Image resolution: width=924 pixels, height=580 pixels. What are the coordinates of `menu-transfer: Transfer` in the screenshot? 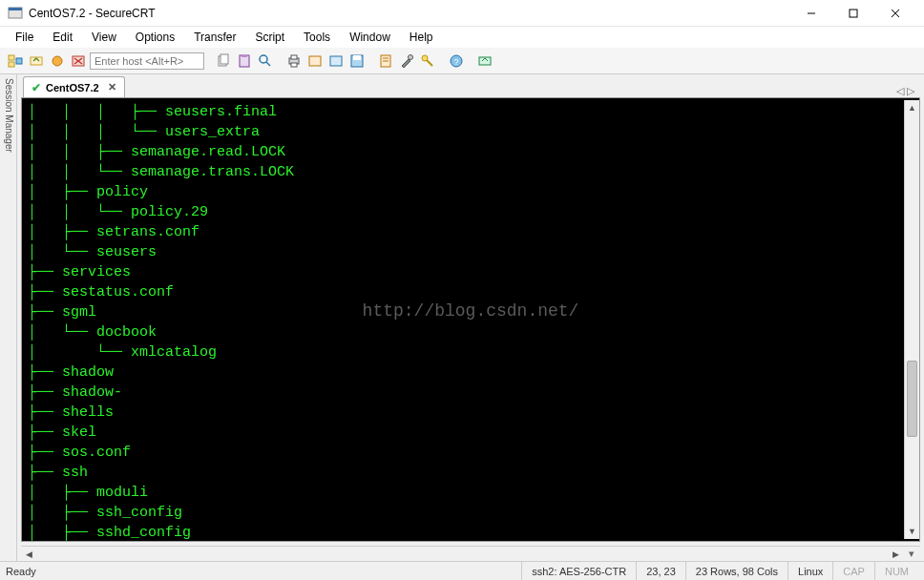 It's located at (215, 37).